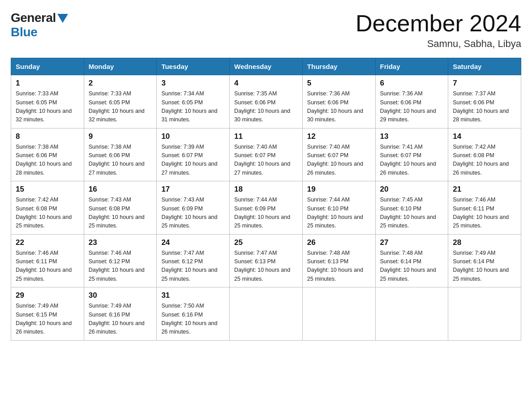  I want to click on day-number: 8, so click(47, 137).